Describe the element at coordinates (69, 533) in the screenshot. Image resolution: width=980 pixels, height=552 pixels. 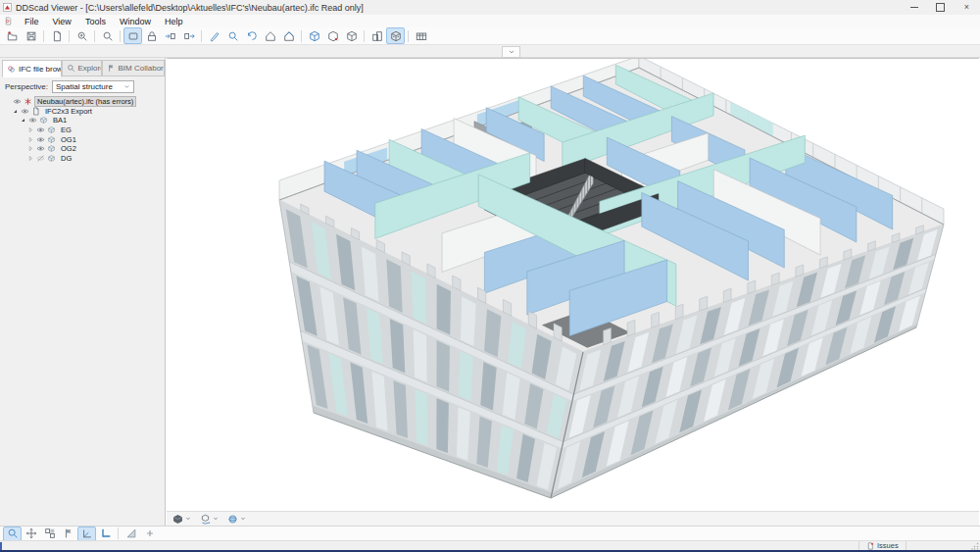
I see `flag-tool-button` at that location.